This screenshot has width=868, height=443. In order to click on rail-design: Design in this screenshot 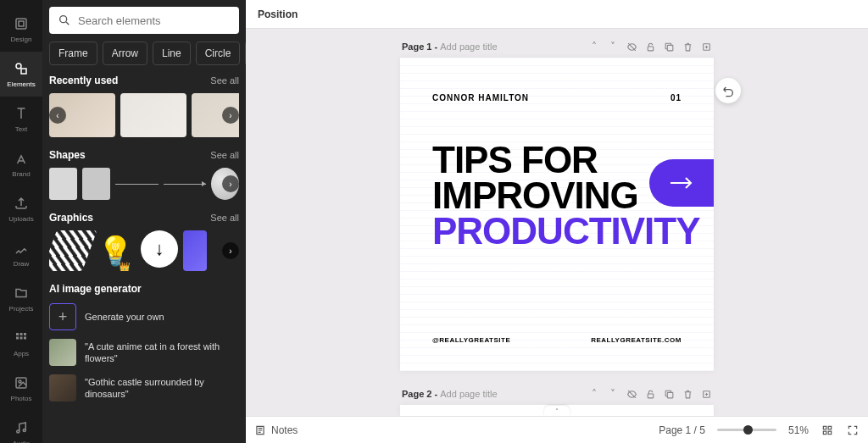, I will do `click(21, 29)`.